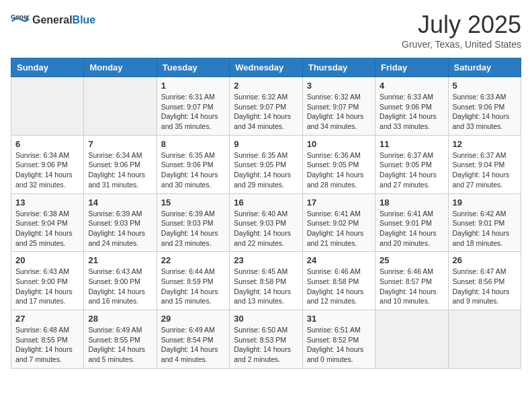  What do you see at coordinates (120, 318) in the screenshot?
I see `day-number: 28` at bounding box center [120, 318].